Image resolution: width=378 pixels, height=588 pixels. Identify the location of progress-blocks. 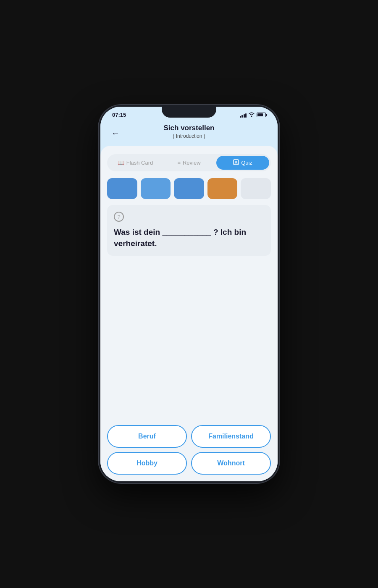
(189, 189).